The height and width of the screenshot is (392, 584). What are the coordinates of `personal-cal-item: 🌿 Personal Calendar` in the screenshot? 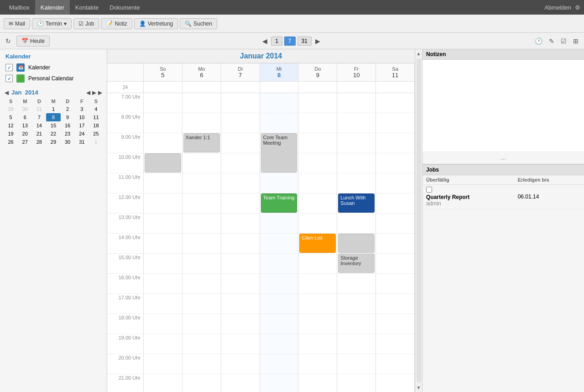 It's located at (53, 78).